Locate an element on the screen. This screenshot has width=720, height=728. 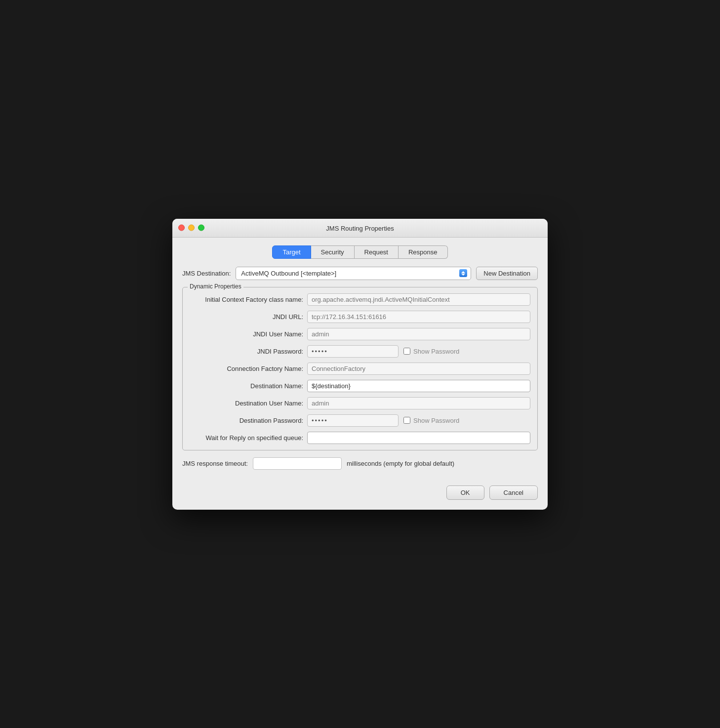
label-destination-user-name: Destination User Name: is located at coordinates (246, 403).